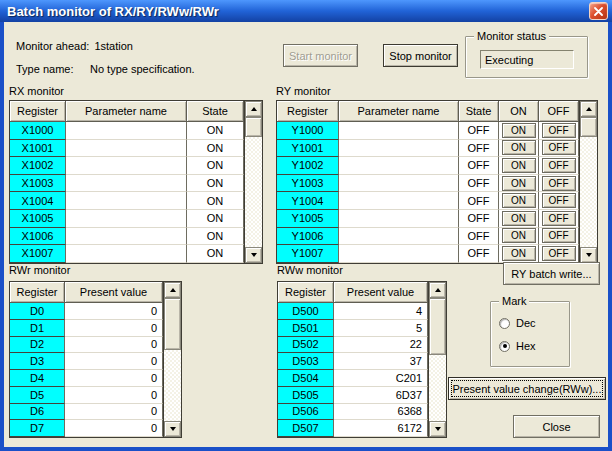 The height and width of the screenshot is (451, 612). What do you see at coordinates (306, 292) in the screenshot?
I see `rww-header-register: Register` at bounding box center [306, 292].